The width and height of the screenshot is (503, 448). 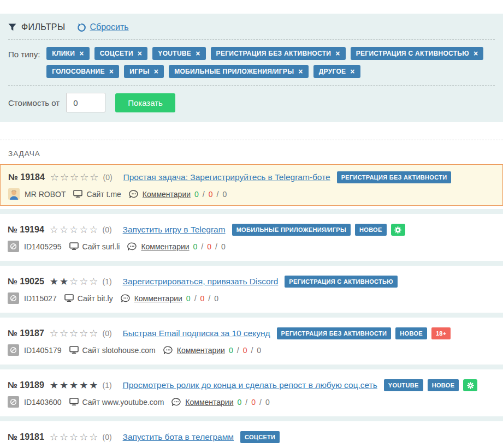 I want to click on filter-chip-label: ГОЛОСОВАНИЕ, so click(x=78, y=71).